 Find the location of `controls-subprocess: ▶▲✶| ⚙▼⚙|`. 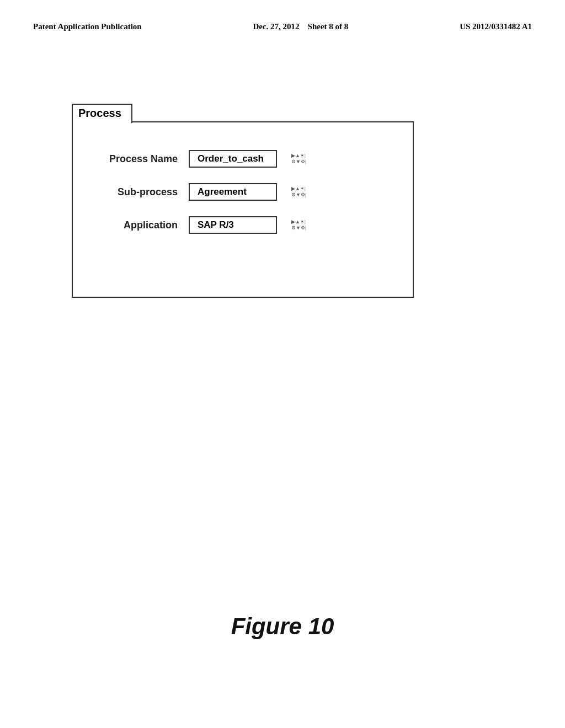

controls-subprocess: ▶▲✶| ⚙▼⚙| is located at coordinates (299, 192).